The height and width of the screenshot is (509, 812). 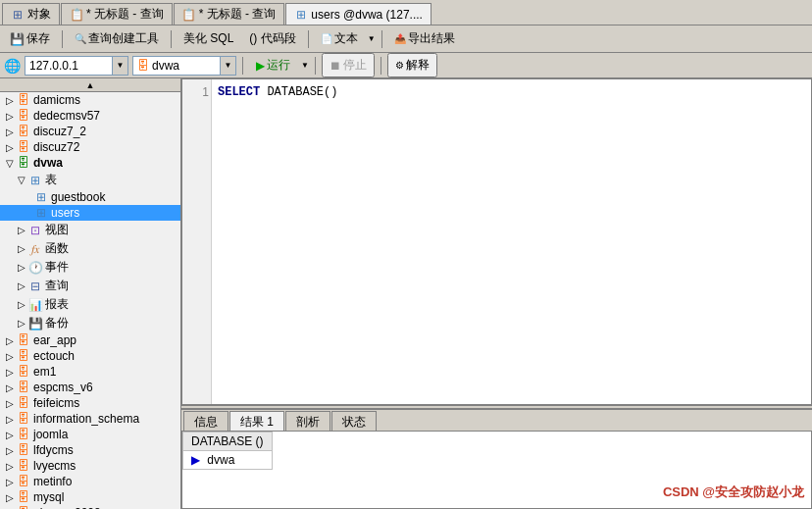 What do you see at coordinates (22, 249) in the screenshot?
I see `expand-functions: ▷` at bounding box center [22, 249].